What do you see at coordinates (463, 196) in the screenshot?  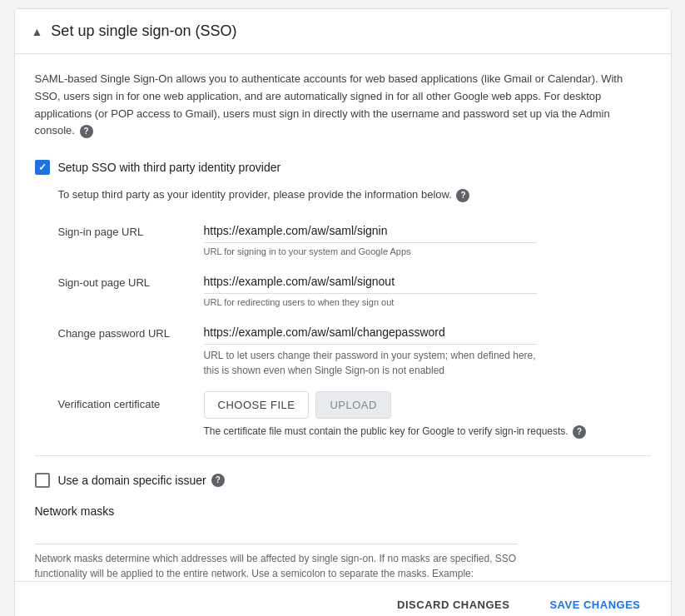 I see `sub-description-help-icon: ?` at bounding box center [463, 196].